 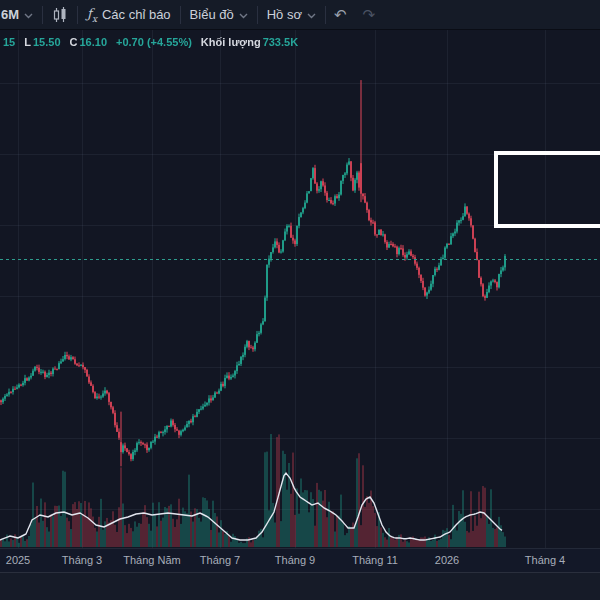 I want to click on legend-token: C16.10, so click(x=88, y=42).